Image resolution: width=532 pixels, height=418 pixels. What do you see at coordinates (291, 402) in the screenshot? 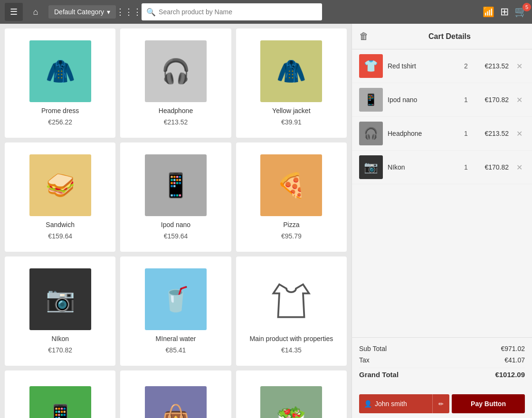
I see `product-image: 🥗` at bounding box center [291, 402].